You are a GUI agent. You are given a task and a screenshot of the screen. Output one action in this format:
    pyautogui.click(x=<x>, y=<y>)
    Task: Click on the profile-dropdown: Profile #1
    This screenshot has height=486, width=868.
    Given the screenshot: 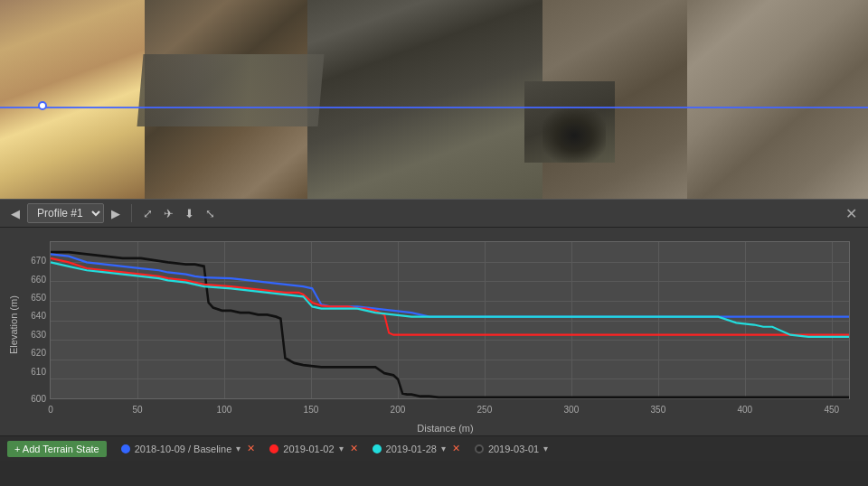 What is the action you would take?
    pyautogui.click(x=65, y=213)
    